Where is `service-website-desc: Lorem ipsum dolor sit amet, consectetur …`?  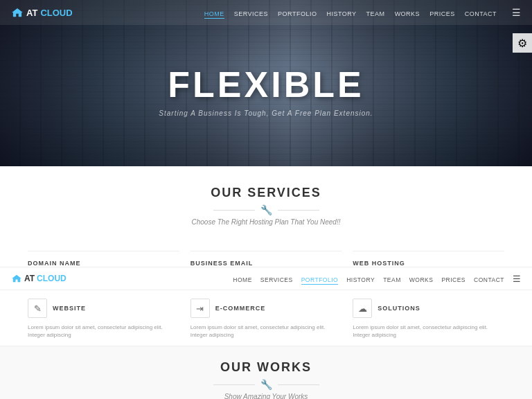
service-website-desc: Lorem ipsum dolor sit amet, consectetur … is located at coordinates (104, 331).